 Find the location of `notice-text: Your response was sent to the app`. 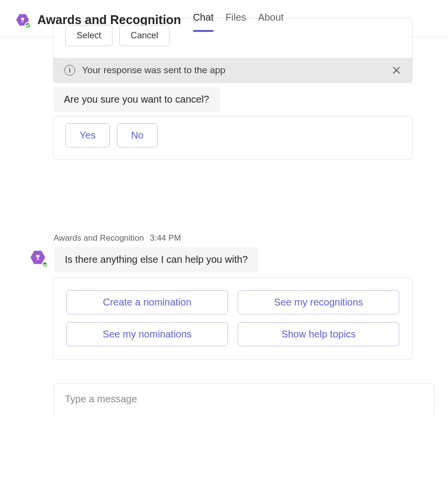

notice-text: Your response was sent to the app is located at coordinates (154, 70).